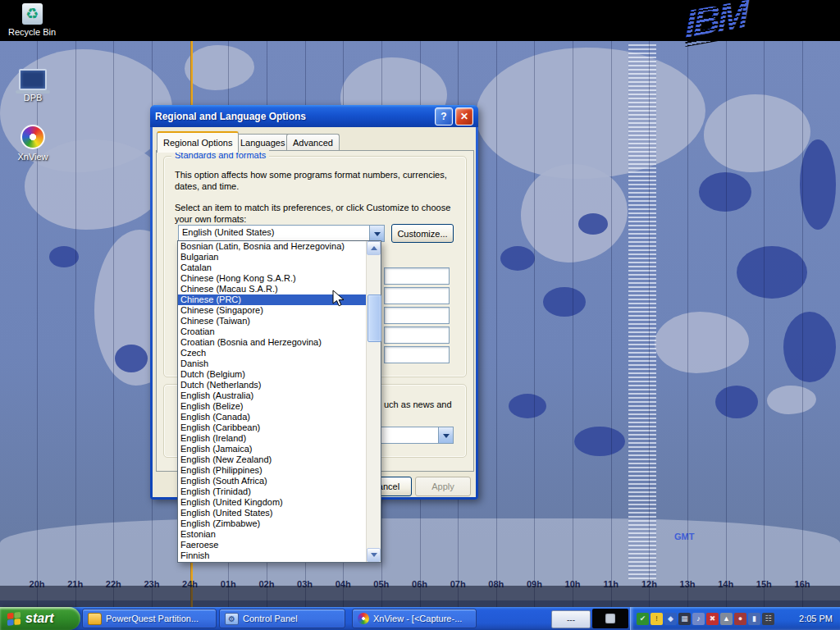 This screenshot has height=630, width=840. What do you see at coordinates (149, 619) in the screenshot?
I see `task-button: PowerQuest Partition...` at bounding box center [149, 619].